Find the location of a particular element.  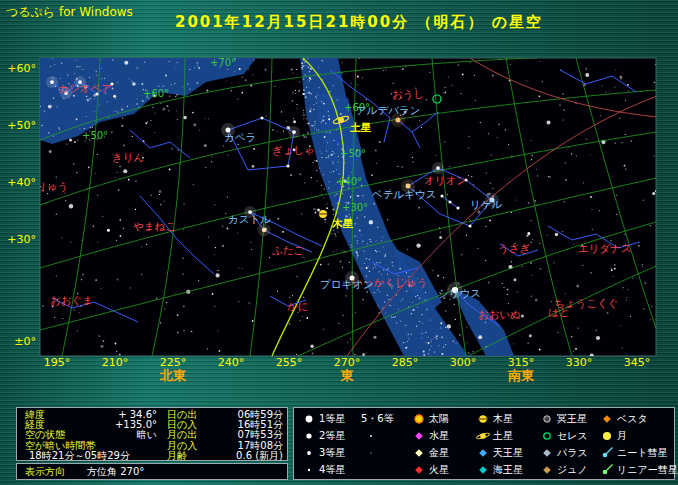

constellation-name-label: ふたご is located at coordinates (288, 250).